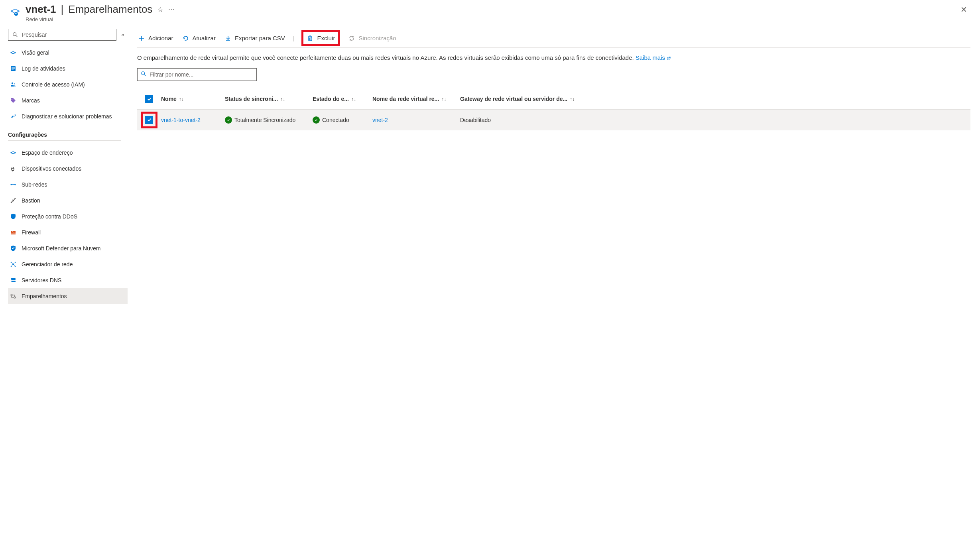  I want to click on nav-defender: Microsoft Defender para Nuvem, so click(68, 248).